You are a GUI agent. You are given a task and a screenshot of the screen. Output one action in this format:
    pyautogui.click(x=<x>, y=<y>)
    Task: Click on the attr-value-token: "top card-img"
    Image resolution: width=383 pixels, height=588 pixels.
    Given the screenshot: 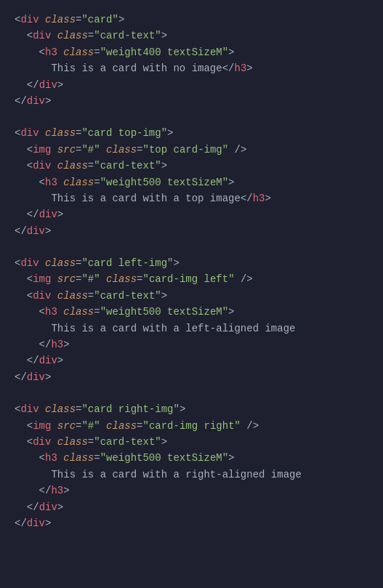 What is the action you would take?
    pyautogui.click(x=186, y=150)
    